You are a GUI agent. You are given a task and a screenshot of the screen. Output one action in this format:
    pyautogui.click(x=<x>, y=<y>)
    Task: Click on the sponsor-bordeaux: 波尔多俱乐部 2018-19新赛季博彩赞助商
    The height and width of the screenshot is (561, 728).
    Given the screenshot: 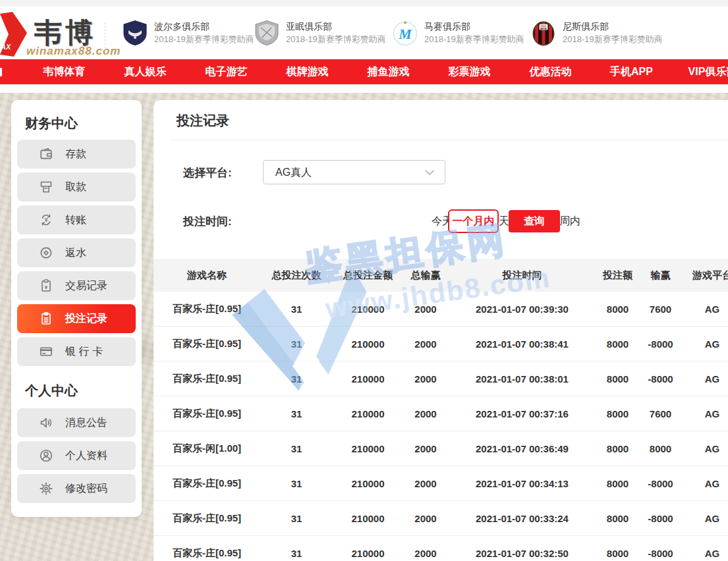 What is the action you would take?
    pyautogui.click(x=188, y=33)
    